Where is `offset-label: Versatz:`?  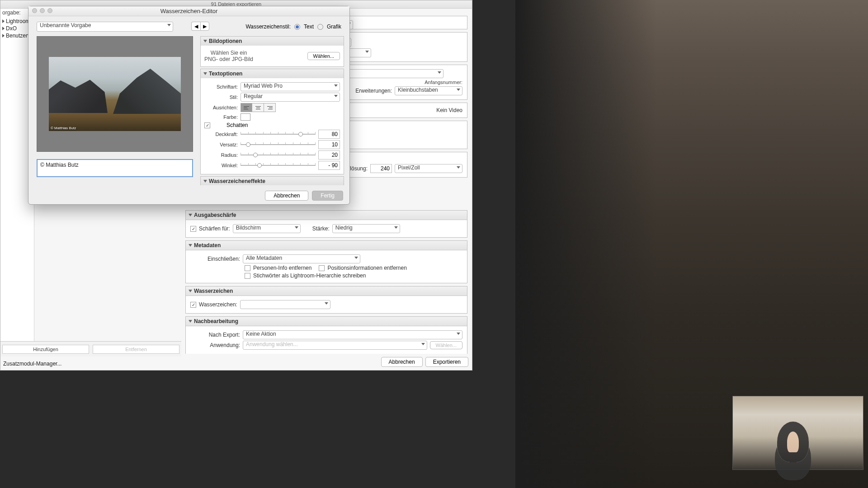
offset-label: Versatz: is located at coordinates (221, 145).